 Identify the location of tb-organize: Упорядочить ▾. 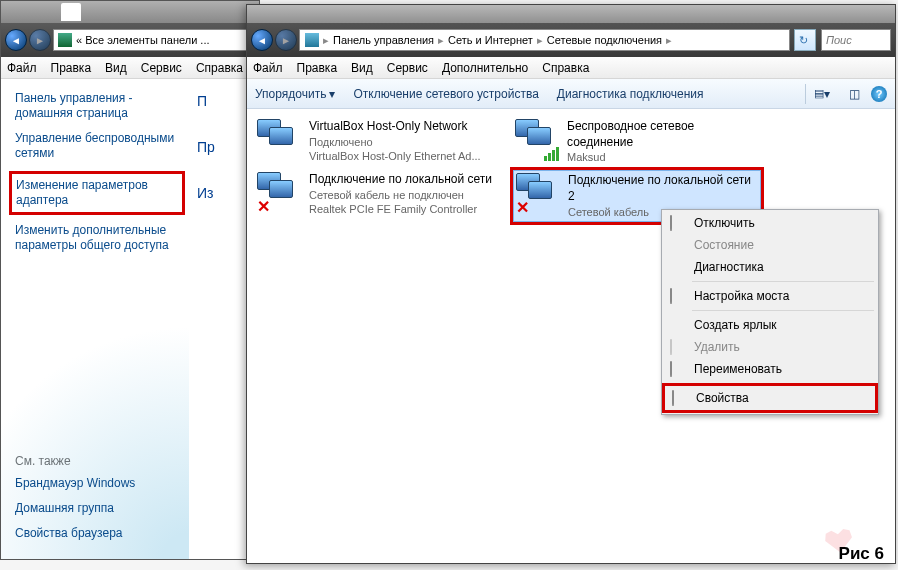
(295, 94).